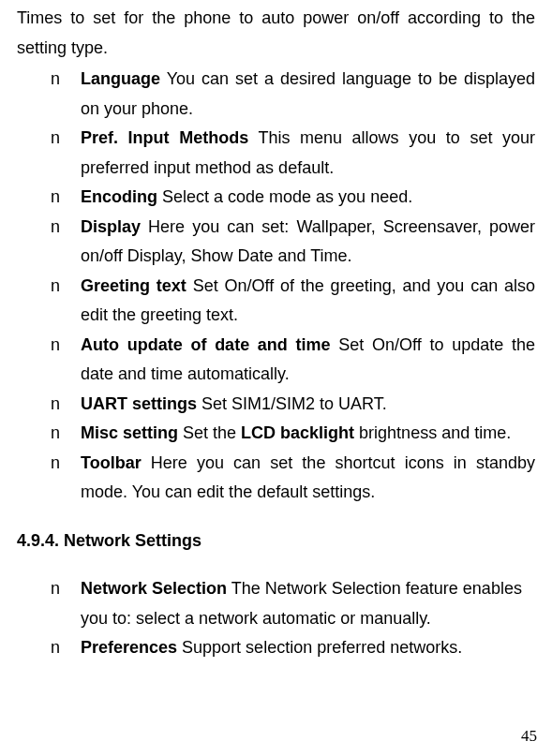 The width and height of the screenshot is (552, 756). Describe the element at coordinates (129, 647) in the screenshot. I see `item-label: Preferences` at that location.